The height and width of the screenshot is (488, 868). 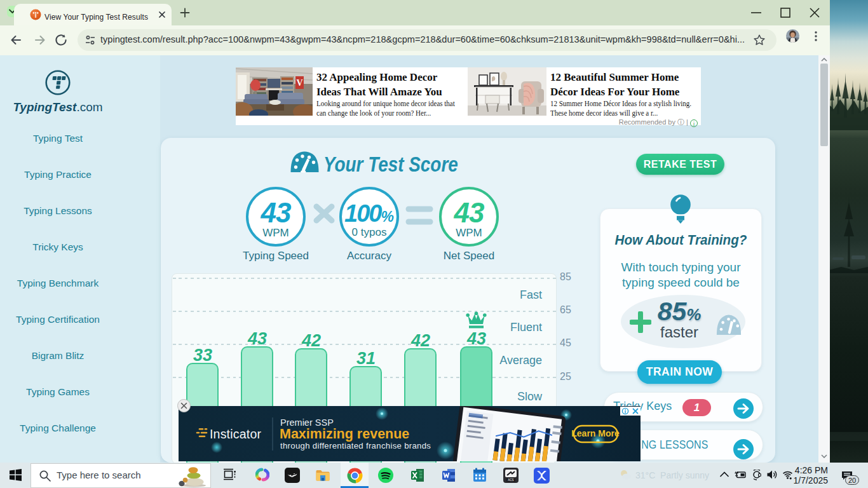 I want to click on svg-text: V, so click(x=299, y=83).